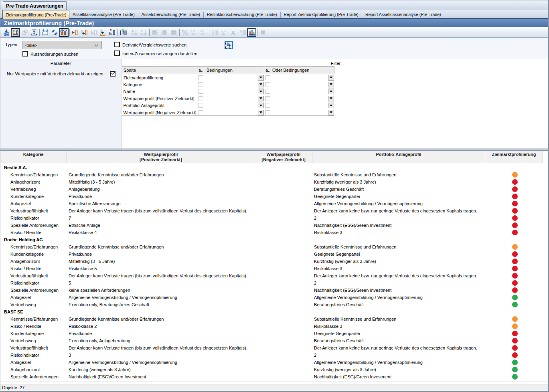 The width and height of the screenshot is (549, 392). What do you see at coordinates (274, 283) in the screenshot?
I see `table-row: Risikoindikator52` at bounding box center [274, 283].